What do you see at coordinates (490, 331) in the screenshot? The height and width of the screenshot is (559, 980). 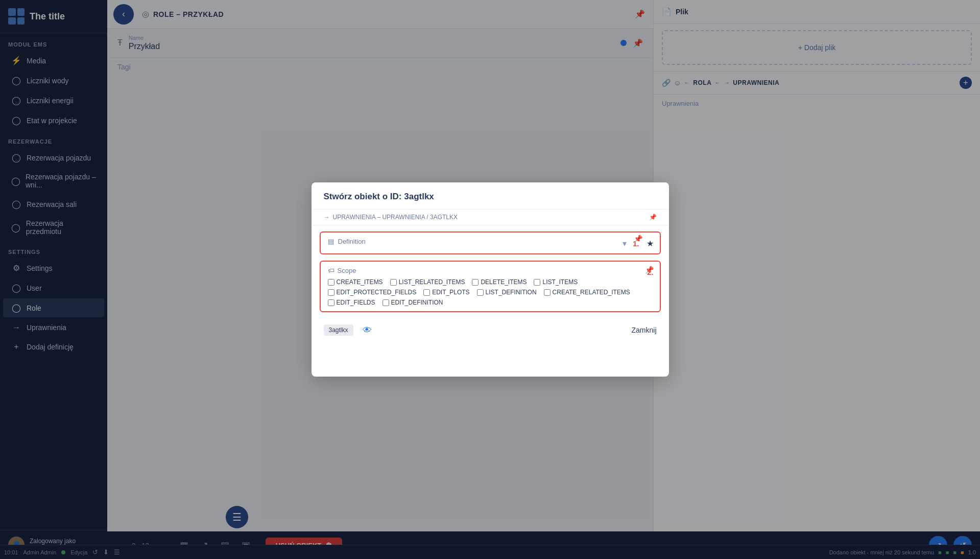 I see `modal-footer: 3agtlkx 👁 Zamknij` at bounding box center [490, 331].